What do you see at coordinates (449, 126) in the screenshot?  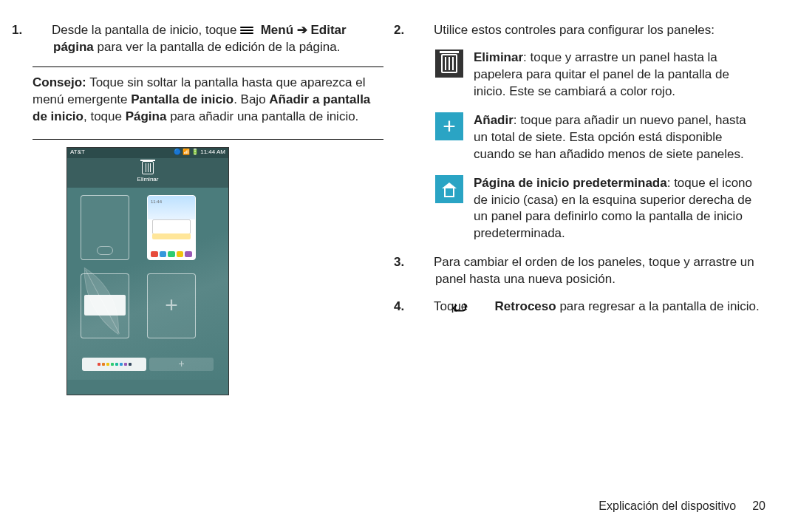 I see `add-icon: +` at bounding box center [449, 126].